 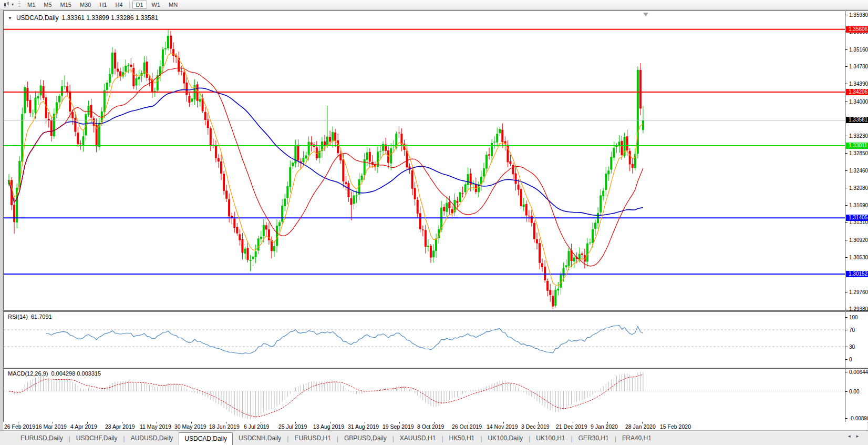 I want to click on price-tick-label: 1.30920, so click(x=859, y=240).